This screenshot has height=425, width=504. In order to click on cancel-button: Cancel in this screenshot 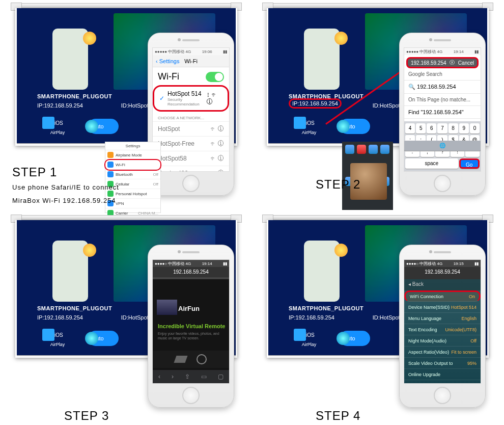, I will do `click(466, 63)`.